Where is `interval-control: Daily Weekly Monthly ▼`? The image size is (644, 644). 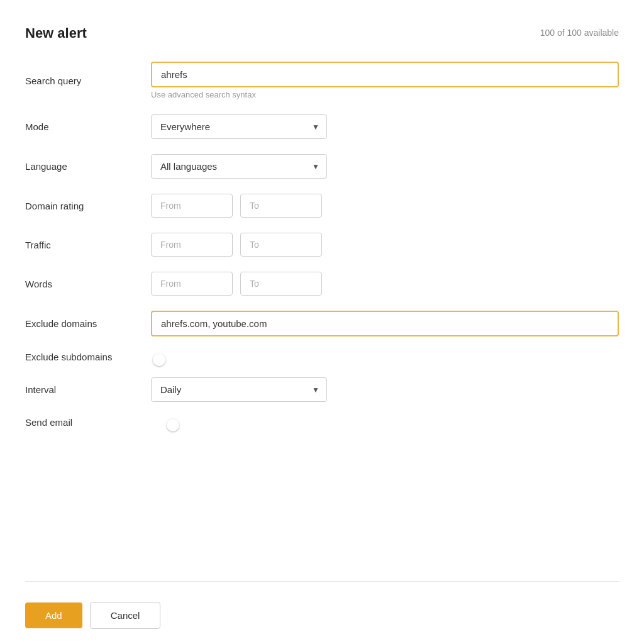 interval-control: Daily Weekly Monthly ▼ is located at coordinates (385, 390).